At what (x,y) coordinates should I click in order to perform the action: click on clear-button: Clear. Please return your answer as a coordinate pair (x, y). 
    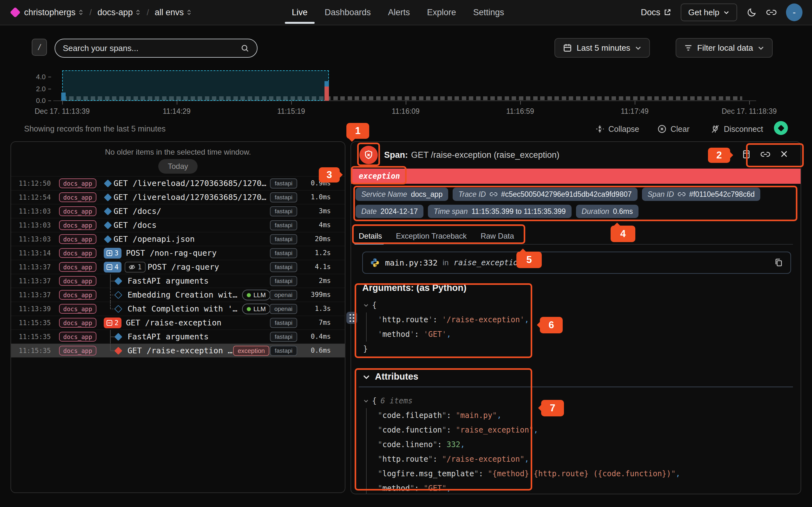
    Looking at the image, I should click on (673, 129).